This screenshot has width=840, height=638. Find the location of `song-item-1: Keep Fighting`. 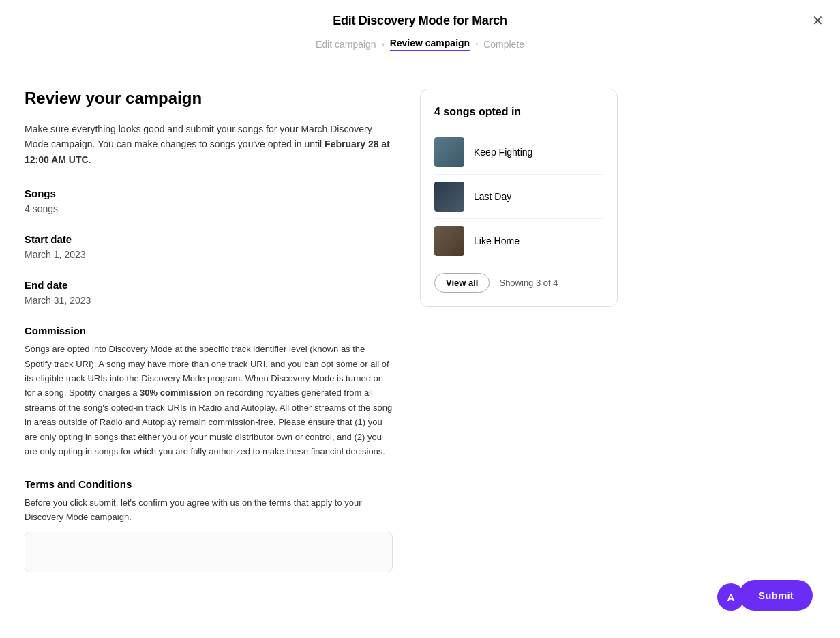

song-item-1: Keep Fighting is located at coordinates (519, 153).